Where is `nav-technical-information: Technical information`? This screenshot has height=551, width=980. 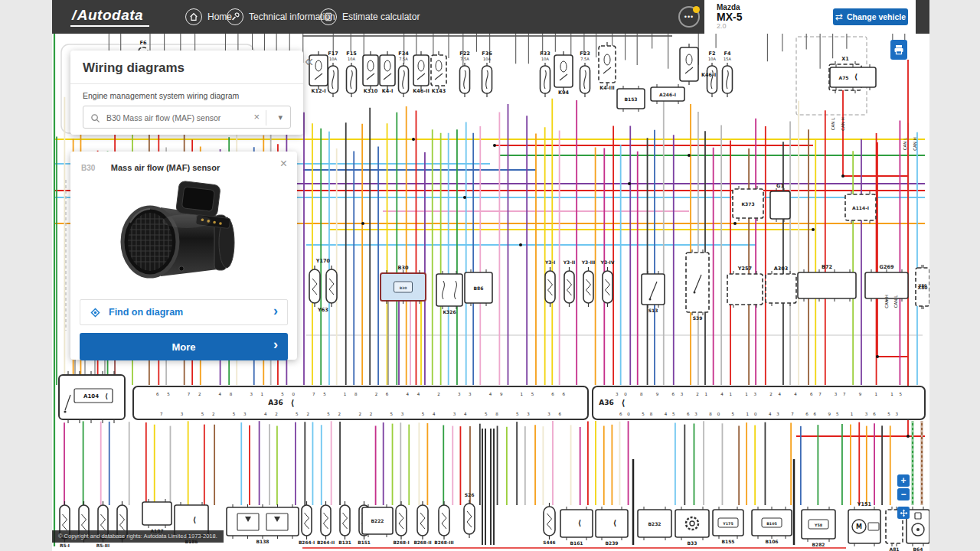 nav-technical-information: Technical information is located at coordinates (281, 17).